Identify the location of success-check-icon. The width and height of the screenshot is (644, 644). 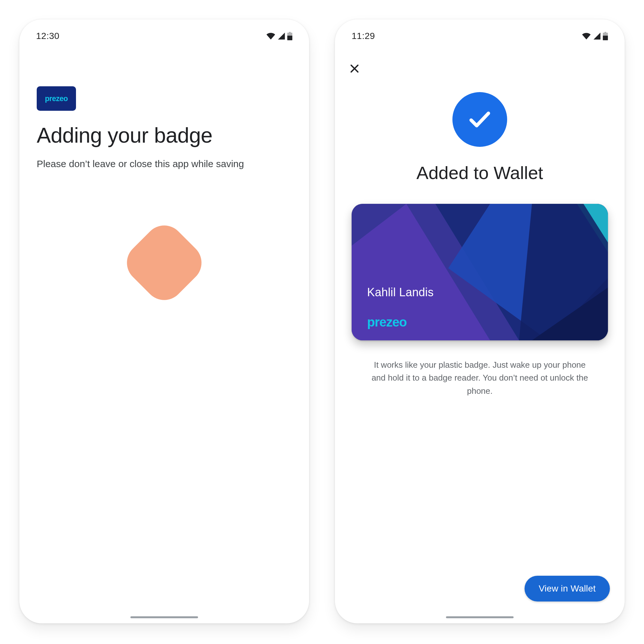
(480, 119).